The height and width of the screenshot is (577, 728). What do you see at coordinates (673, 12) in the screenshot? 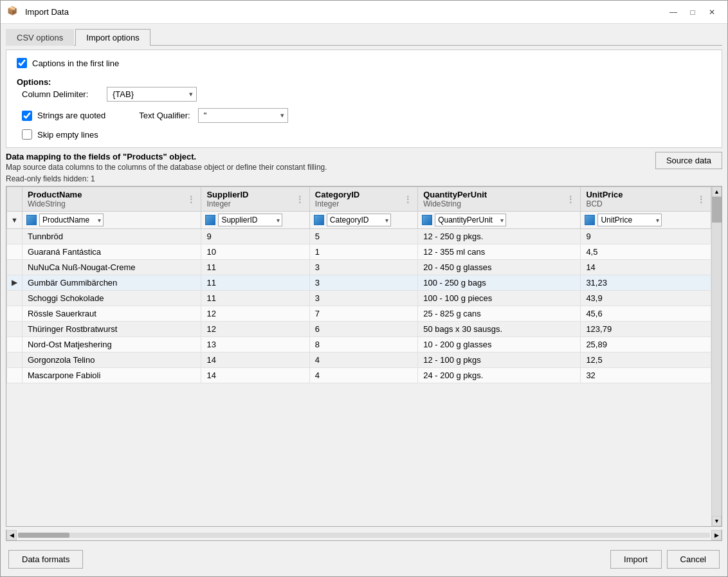
I see `minimize-button: ―` at bounding box center [673, 12].